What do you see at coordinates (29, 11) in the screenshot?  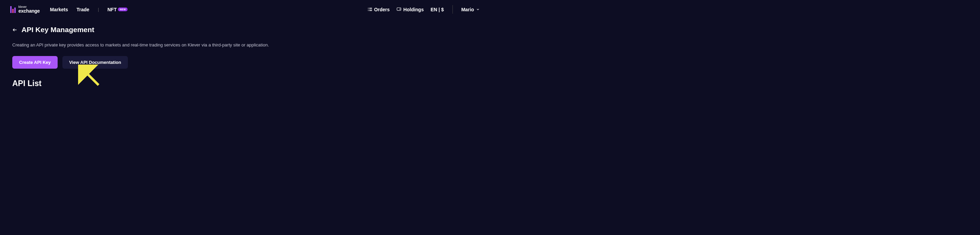 I see `logo-text-bottom: exchange` at bounding box center [29, 11].